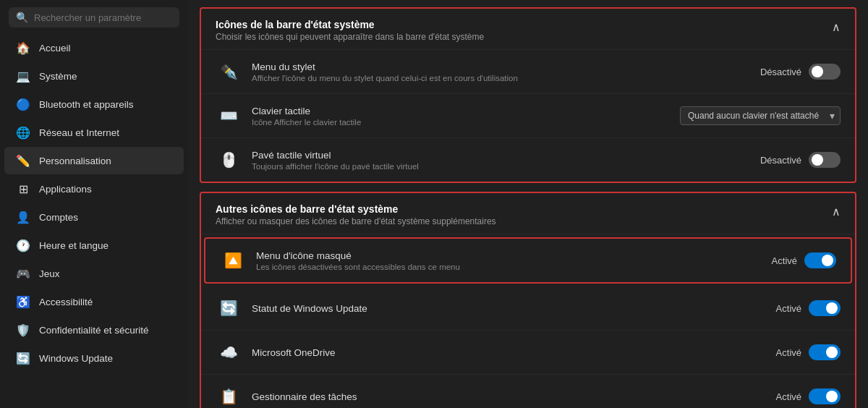  I want to click on search-box: 🔍, so click(94, 17).